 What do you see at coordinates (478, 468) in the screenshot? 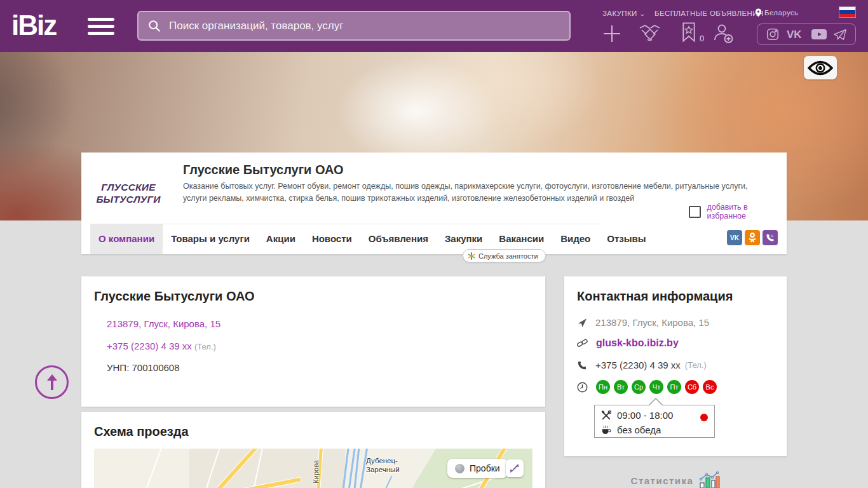
I see `traffic-button: Пробки` at bounding box center [478, 468].